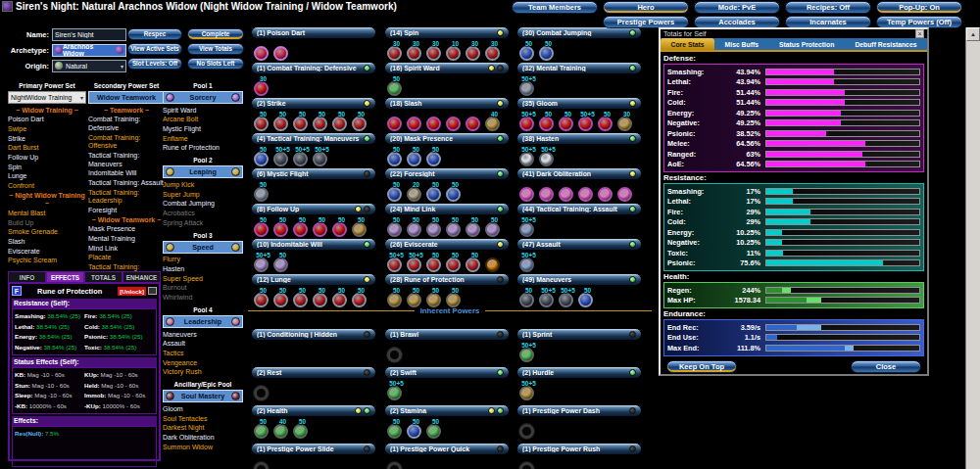  Describe the element at coordinates (447, 174) in the screenshot. I see `power-bar: (22) Foresight` at that location.